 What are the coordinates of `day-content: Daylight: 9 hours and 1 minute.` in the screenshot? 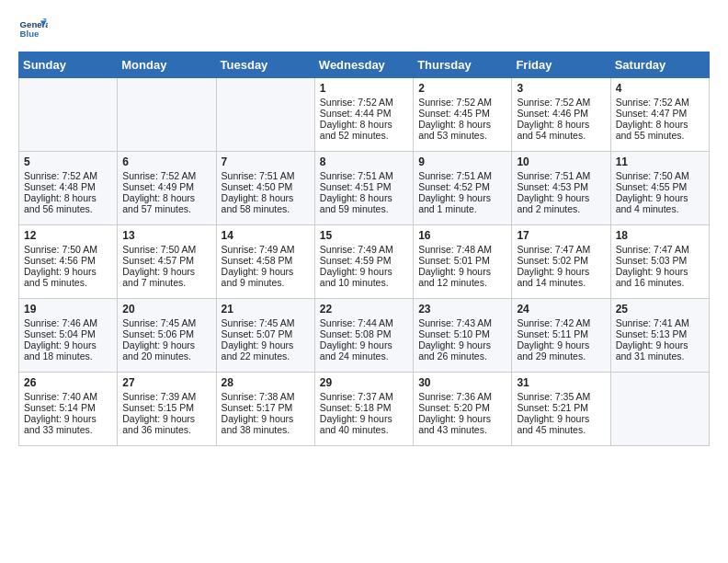 It's located at (462, 203).